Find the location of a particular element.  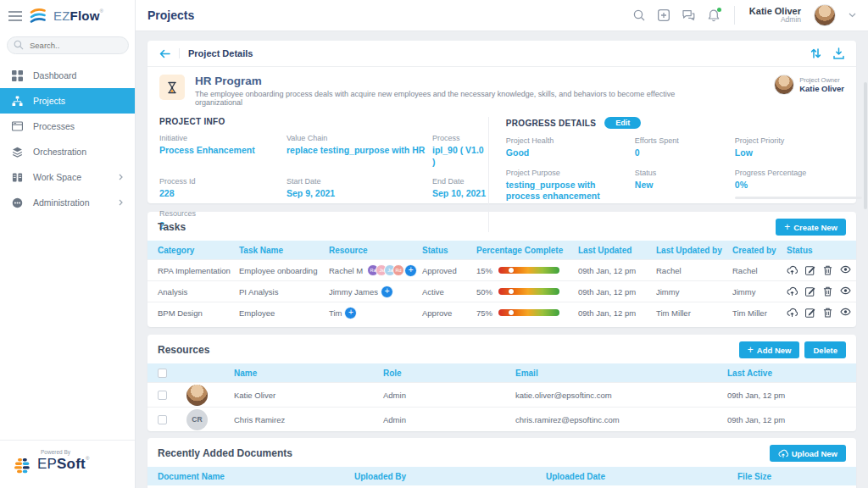

task-status: Active is located at coordinates (449, 291).